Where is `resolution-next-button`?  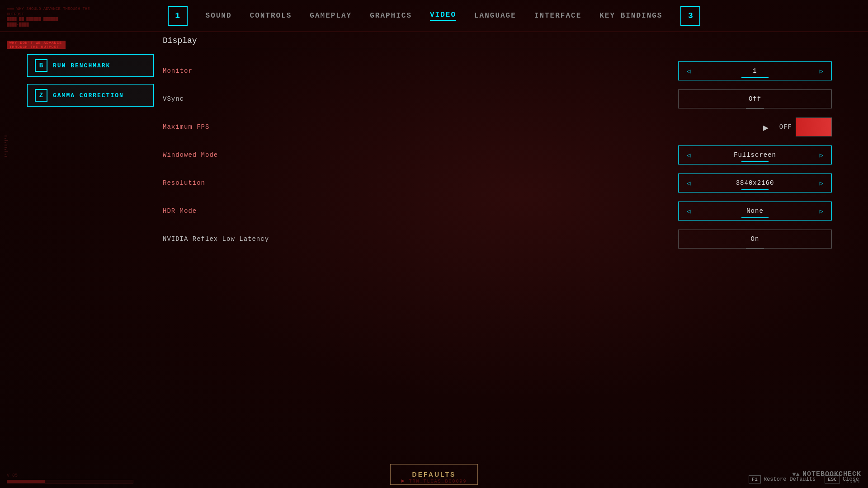 resolution-next-button is located at coordinates (821, 183).